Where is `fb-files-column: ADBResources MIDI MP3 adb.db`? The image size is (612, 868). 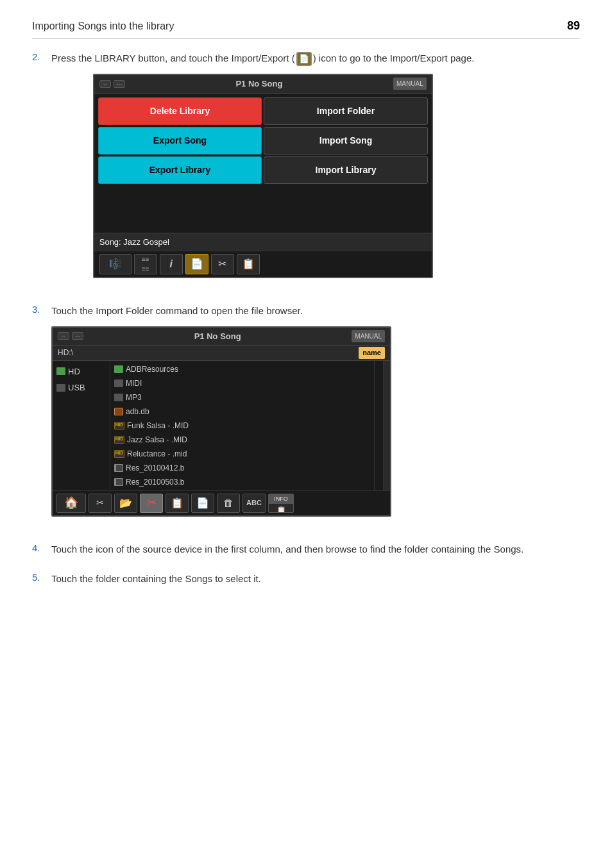 fb-files-column: ADBResources MIDI MP3 adb.db is located at coordinates (242, 426).